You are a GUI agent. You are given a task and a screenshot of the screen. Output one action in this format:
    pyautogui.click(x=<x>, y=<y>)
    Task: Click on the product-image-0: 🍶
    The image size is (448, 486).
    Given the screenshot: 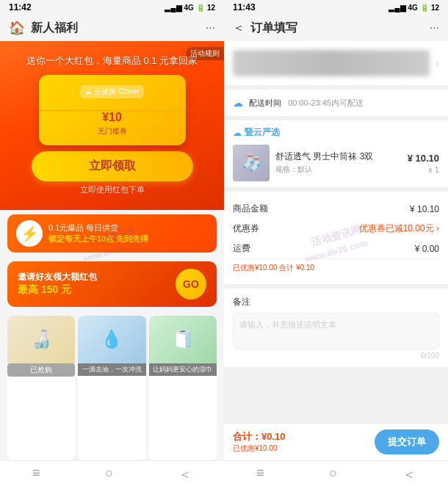 What is the action you would take?
    pyautogui.click(x=41, y=339)
    